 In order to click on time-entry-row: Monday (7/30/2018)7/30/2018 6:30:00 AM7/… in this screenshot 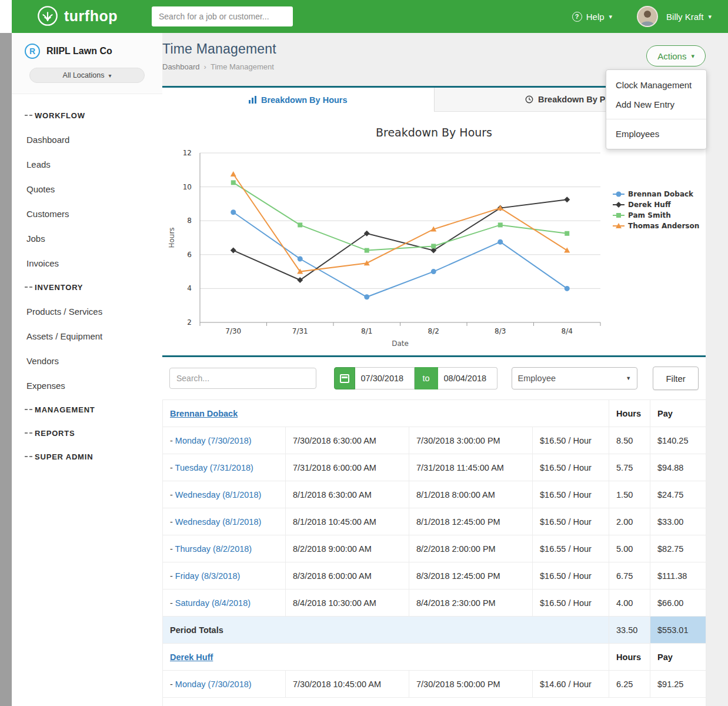, I will do `click(435, 441)`.